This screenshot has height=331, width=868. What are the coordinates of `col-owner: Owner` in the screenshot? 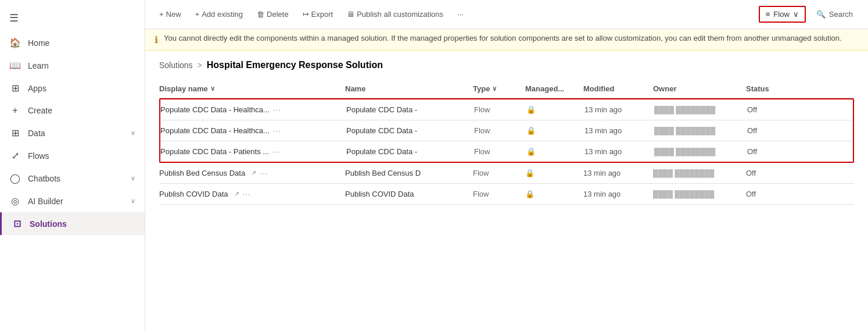 It's located at (700, 88).